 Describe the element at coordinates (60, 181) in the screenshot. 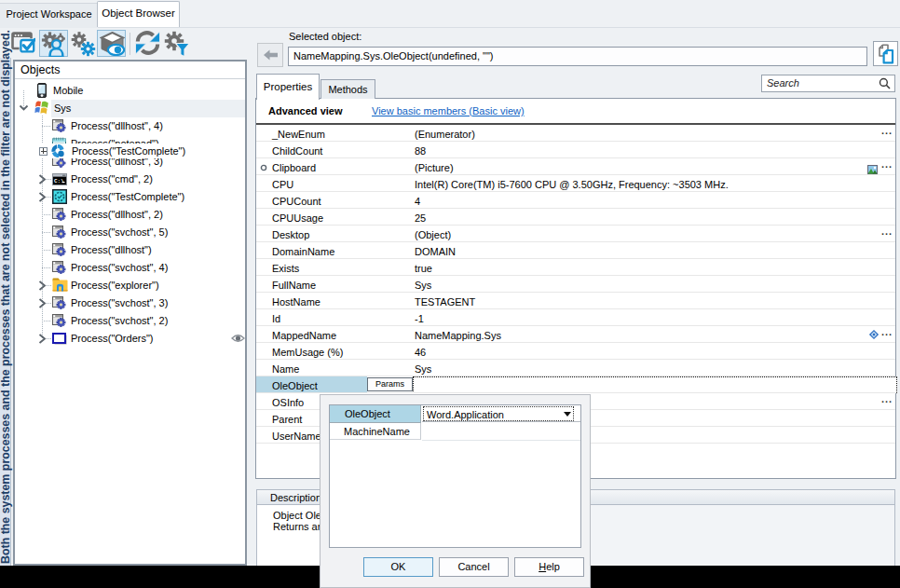

I see `svg-text: C:\` at that location.